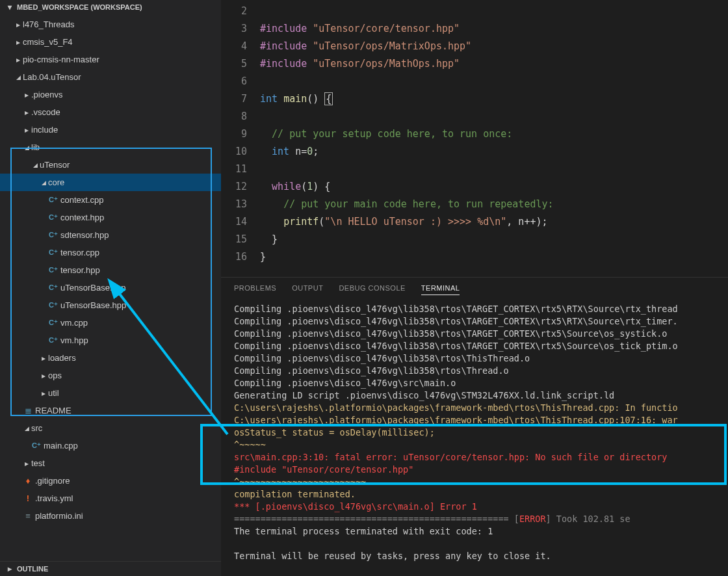 The width and height of the screenshot is (728, 576). I want to click on line-number: 12, so click(234, 187).